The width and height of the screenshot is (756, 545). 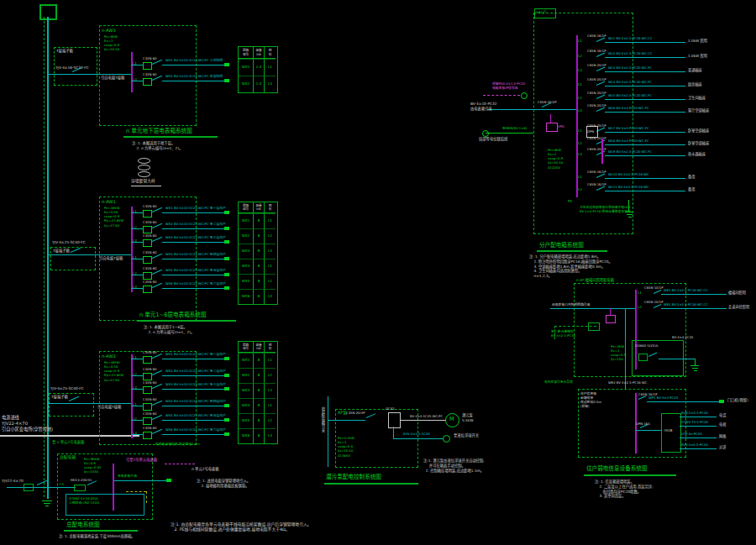 I want to click on load-label: 客厅空调插座, so click(x=699, y=111).